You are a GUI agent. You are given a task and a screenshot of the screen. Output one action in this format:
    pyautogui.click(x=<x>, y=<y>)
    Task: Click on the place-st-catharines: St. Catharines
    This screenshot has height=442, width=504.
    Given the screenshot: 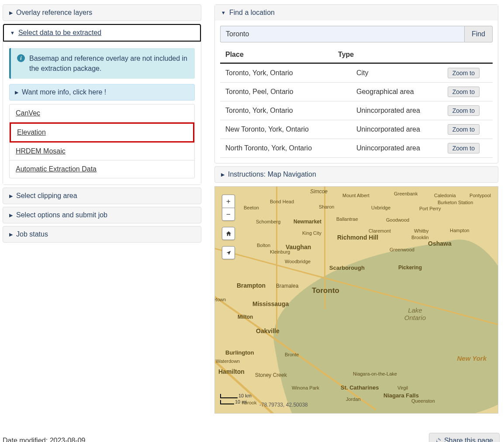 What is the action you would take?
    pyautogui.click(x=360, y=387)
    